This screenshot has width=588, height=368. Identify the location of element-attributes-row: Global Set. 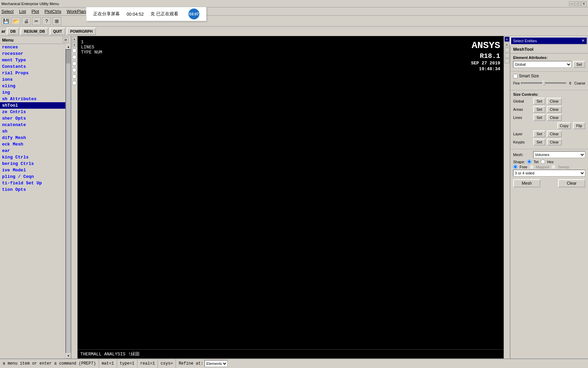
(549, 64).